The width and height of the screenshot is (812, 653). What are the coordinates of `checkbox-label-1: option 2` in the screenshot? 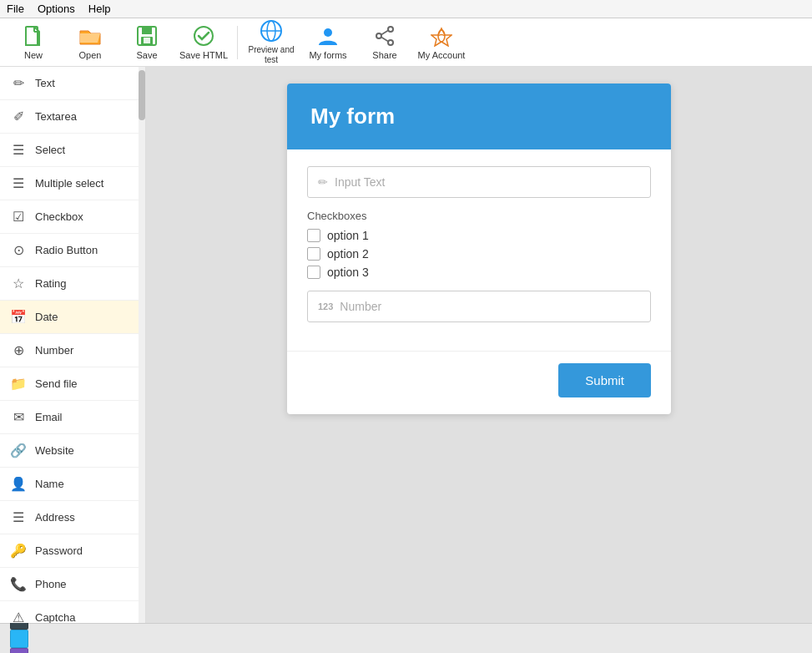 It's located at (348, 254).